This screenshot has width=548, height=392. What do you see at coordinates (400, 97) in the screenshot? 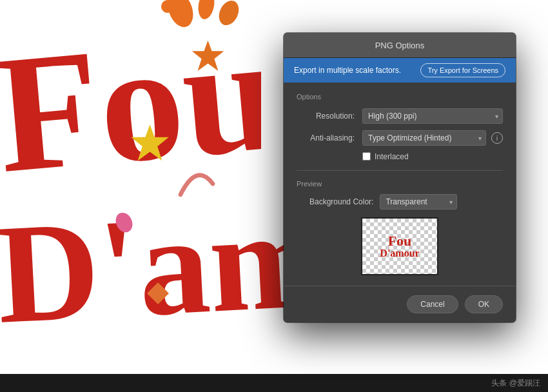
I see `options-section-label: Options` at bounding box center [400, 97].